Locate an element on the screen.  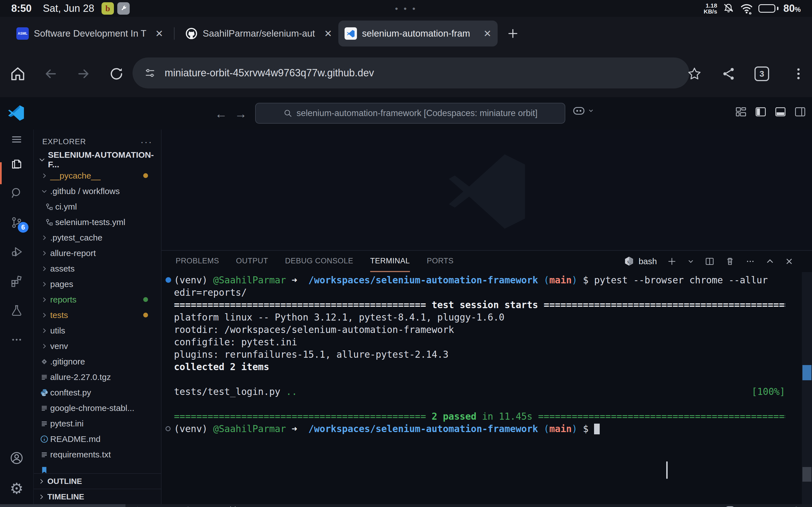
panel-tab-problems: PROBLEMS is located at coordinates (197, 262).